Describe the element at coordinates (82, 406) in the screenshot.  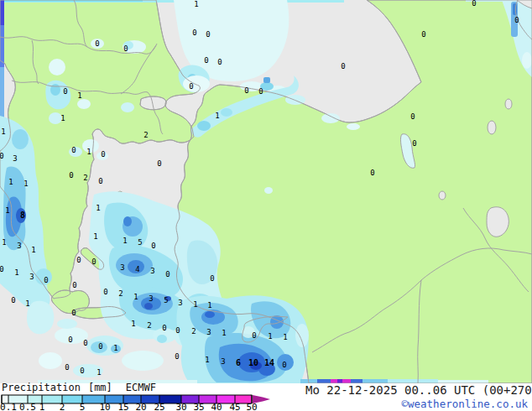
I see `scale-tick-label: 5` at that location.